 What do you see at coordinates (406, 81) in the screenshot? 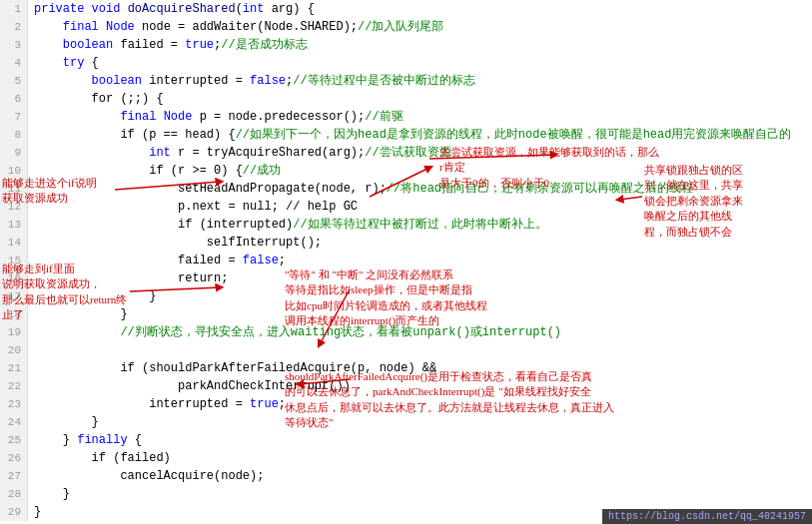
I see `code-line-5: 5 boolean interrupted = false;//等待过程中是否被…` at bounding box center [406, 81].